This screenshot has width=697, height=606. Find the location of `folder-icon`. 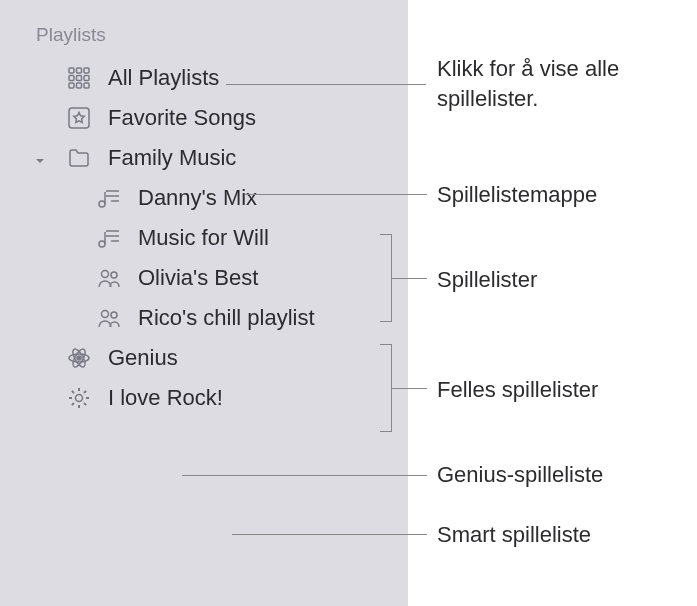

folder-icon is located at coordinates (79, 158).